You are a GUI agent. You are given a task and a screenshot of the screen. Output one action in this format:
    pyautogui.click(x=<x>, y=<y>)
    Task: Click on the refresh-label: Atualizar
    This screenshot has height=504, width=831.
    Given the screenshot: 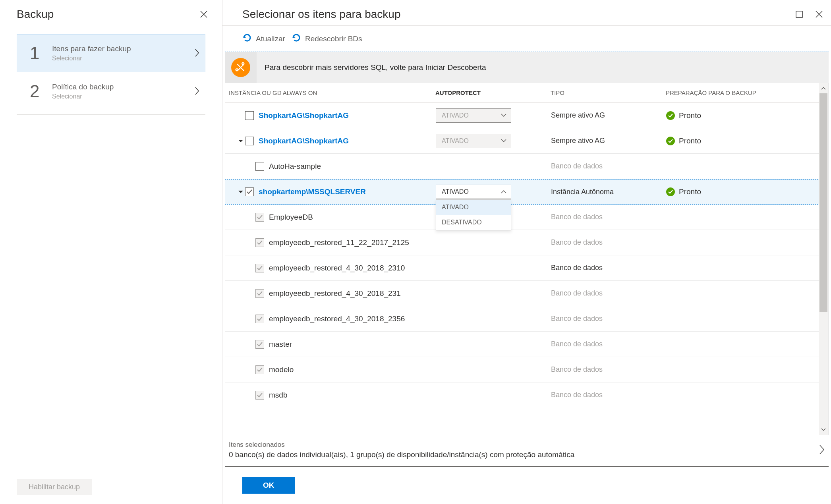 What is the action you would take?
    pyautogui.click(x=271, y=39)
    